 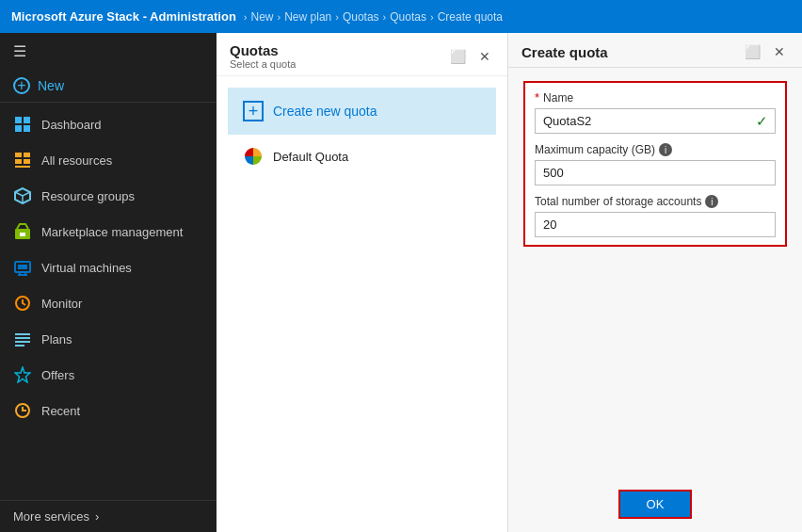 What do you see at coordinates (280, 17) in the screenshot?
I see `breadcrumb-sep-1: ›` at bounding box center [280, 17].